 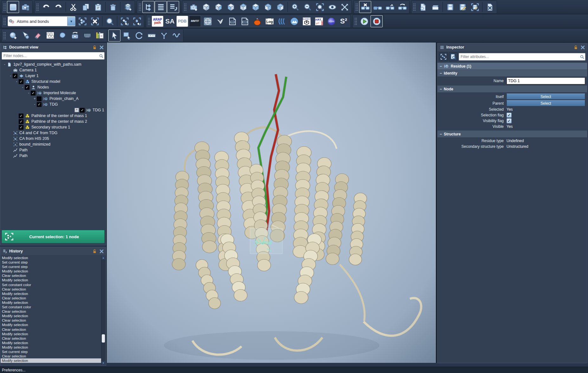 I want to click on viewport-color-button, so click(x=13, y=7).